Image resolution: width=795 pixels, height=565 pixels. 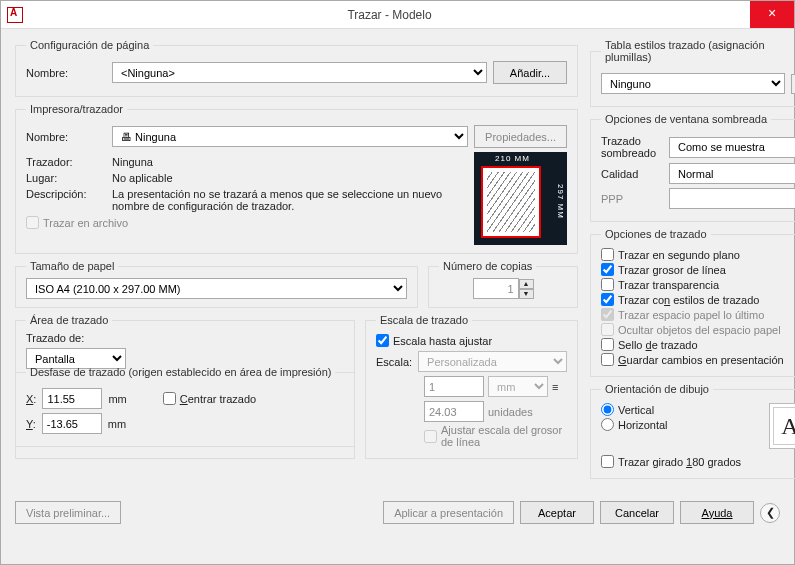 I want to click on apply-layout-button: Aplicar a presentación, so click(x=448, y=512).